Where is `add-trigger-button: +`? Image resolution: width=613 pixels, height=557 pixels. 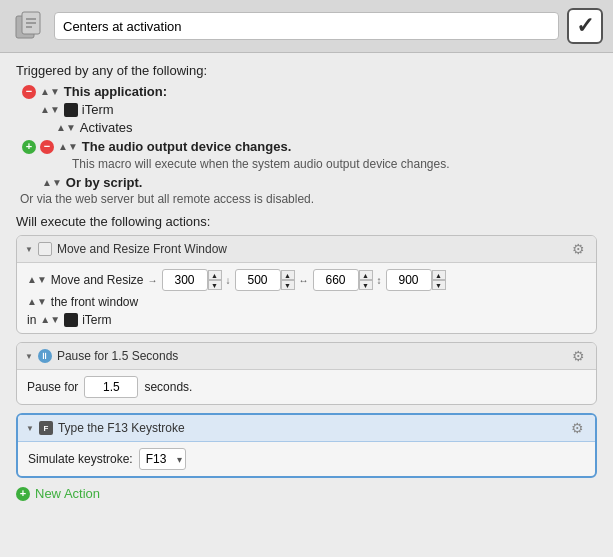
add-trigger-button: + is located at coordinates (29, 147).